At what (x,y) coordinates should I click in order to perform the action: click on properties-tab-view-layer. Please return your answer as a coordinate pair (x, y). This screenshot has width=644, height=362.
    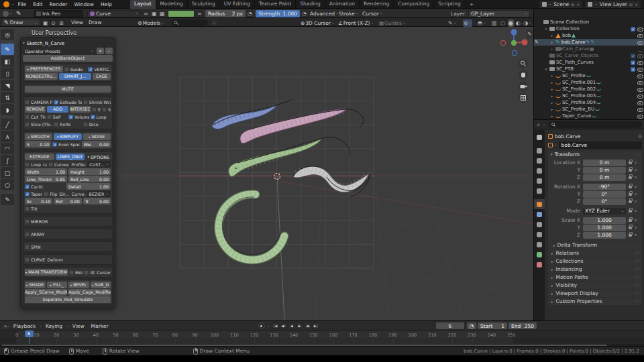
    Looking at the image, I should click on (539, 170).